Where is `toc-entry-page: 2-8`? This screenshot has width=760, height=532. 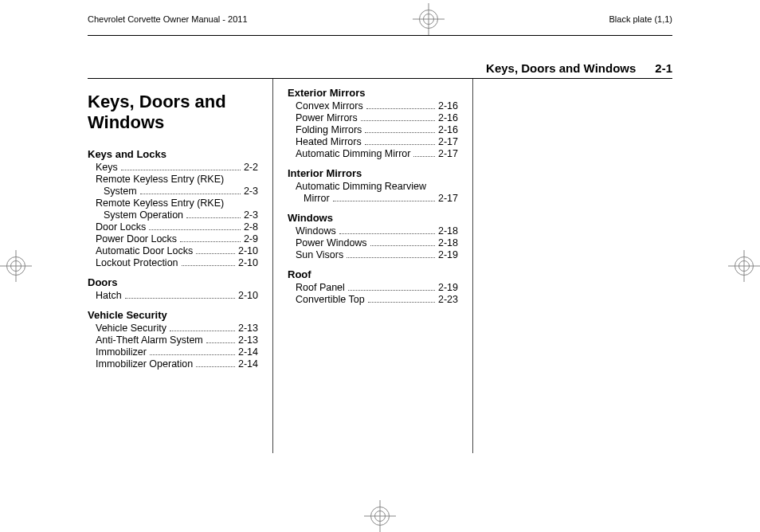
toc-entry-page: 2-8 is located at coordinates (251, 227).